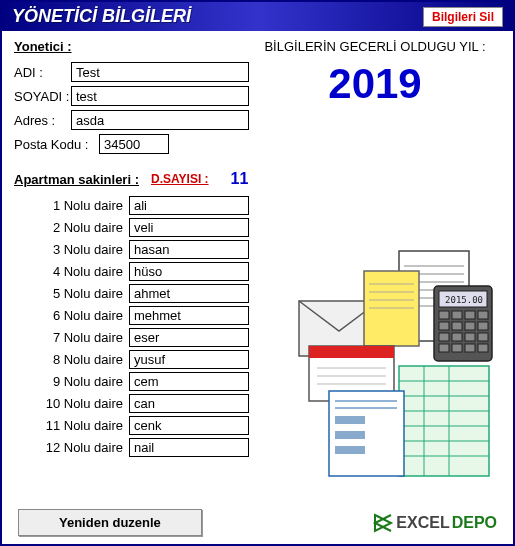 The image size is (515, 546). What do you see at coordinates (240, 179) in the screenshot?
I see `dsayisi-value: 11` at bounding box center [240, 179].